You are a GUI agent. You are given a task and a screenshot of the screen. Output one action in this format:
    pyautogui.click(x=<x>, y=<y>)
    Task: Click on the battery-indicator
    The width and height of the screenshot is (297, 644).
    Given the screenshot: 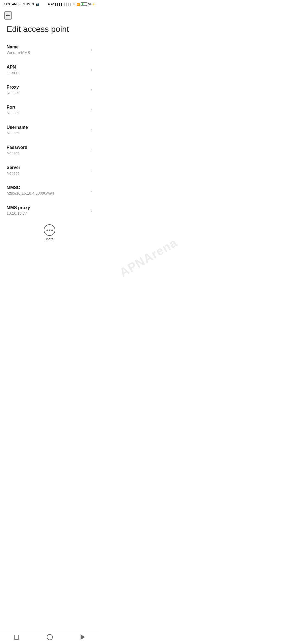 What is the action you would take?
    pyautogui.click(x=84, y=4)
    